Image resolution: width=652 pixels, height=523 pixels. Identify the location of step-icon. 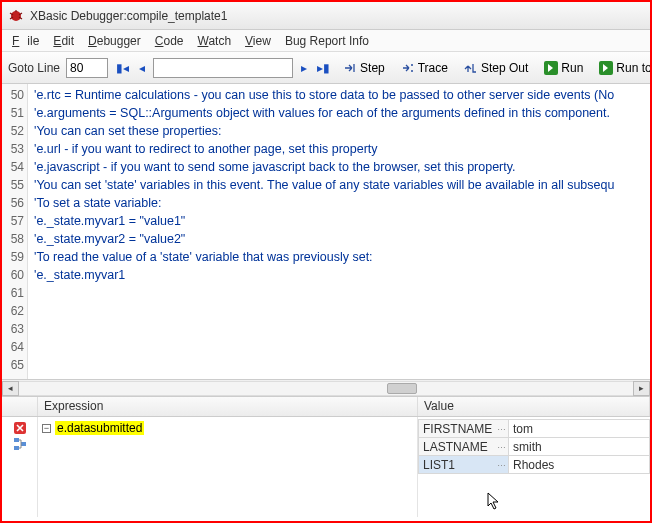
(350, 68).